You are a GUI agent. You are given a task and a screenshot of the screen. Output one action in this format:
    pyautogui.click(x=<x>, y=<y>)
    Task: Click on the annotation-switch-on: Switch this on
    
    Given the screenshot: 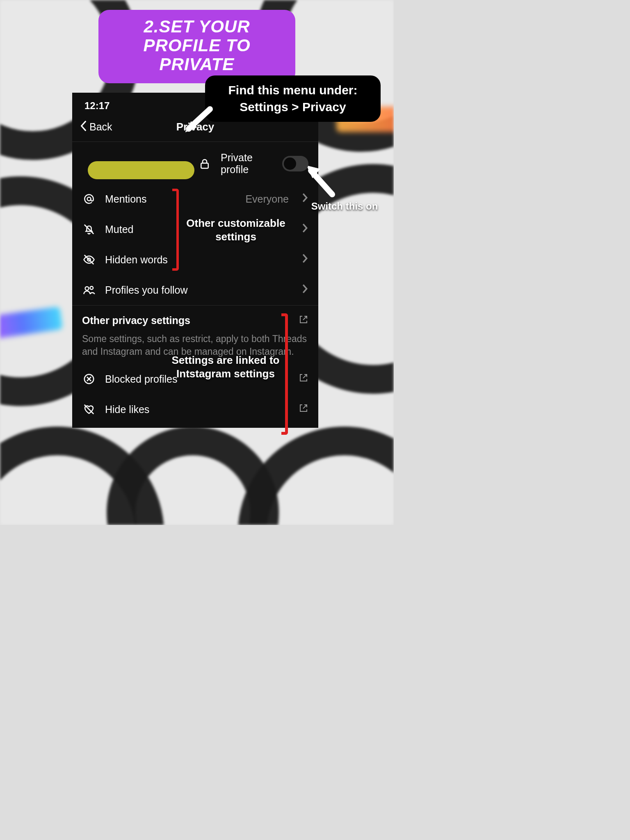 What is the action you would take?
    pyautogui.click(x=345, y=206)
    